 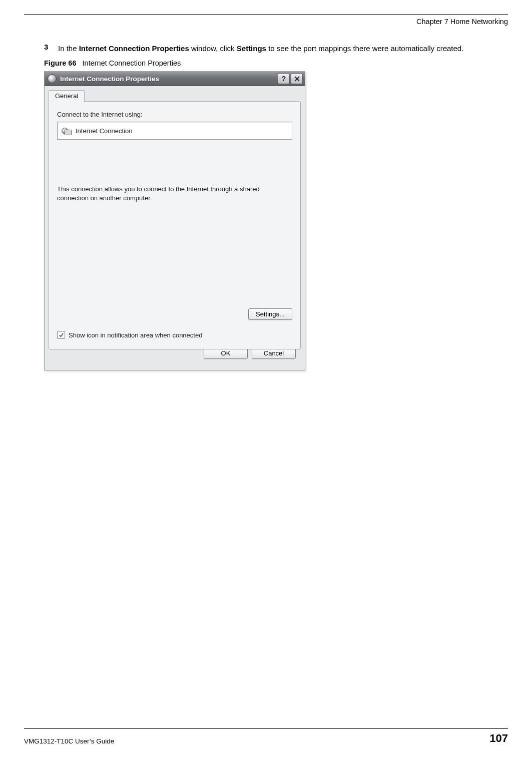 What do you see at coordinates (132, 63) in the screenshot?
I see `figure-title: Internet Connection Properties` at bounding box center [132, 63].